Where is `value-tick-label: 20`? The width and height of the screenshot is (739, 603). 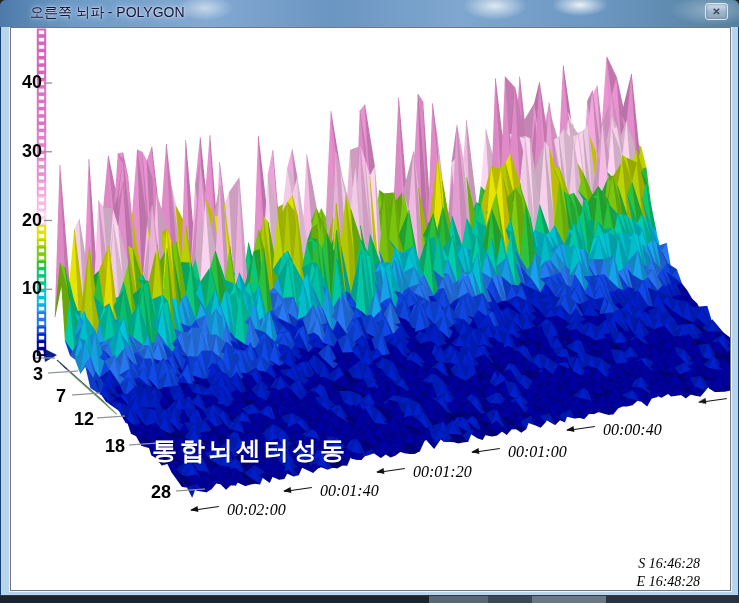
value-tick-label: 20 is located at coordinates (27, 220).